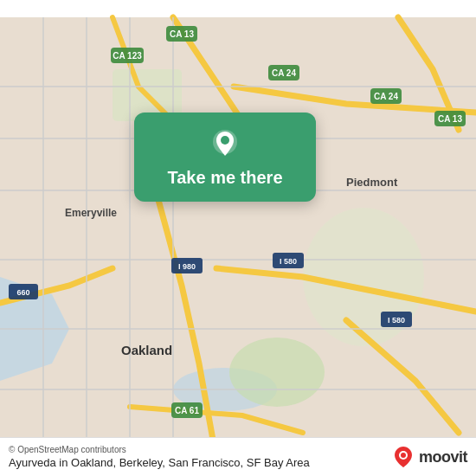 The image size is (476, 476). Describe the element at coordinates (127, 55) in the screenshot. I see `svg-text: CA 123` at that location.